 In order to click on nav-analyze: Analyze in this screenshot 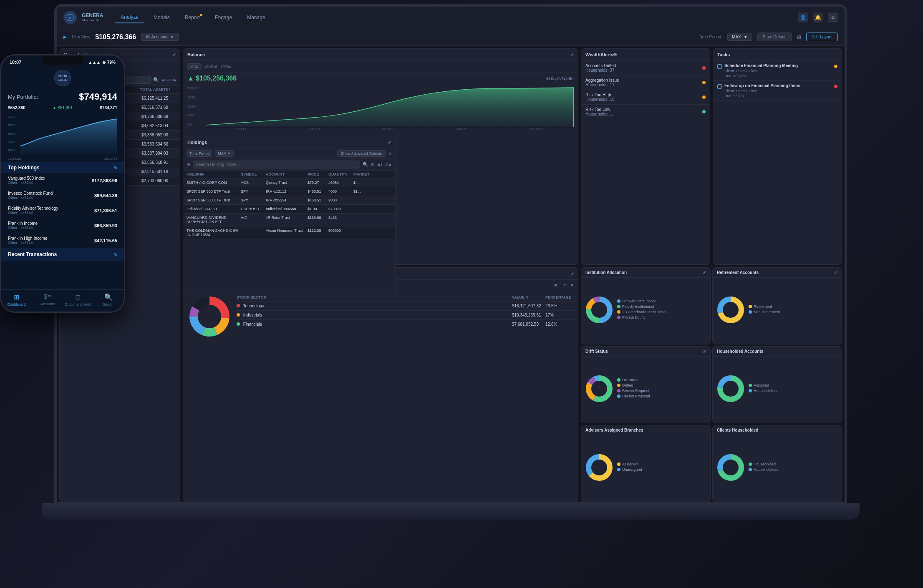, I will do `click(129, 18)`.